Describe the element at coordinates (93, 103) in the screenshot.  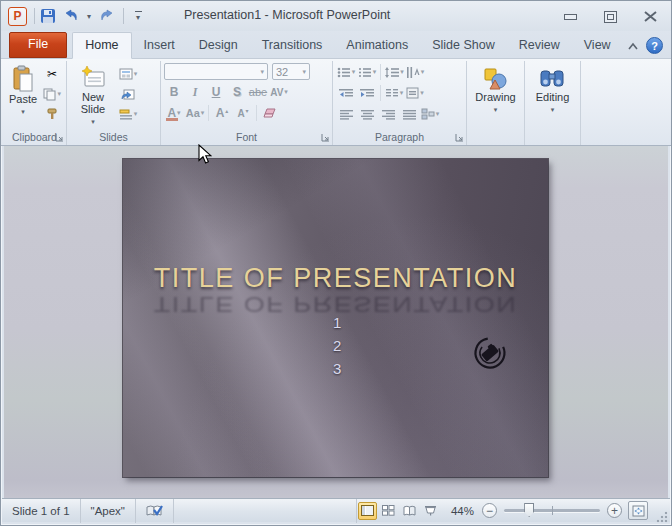
I see `new-slide-label: New Slide` at that location.